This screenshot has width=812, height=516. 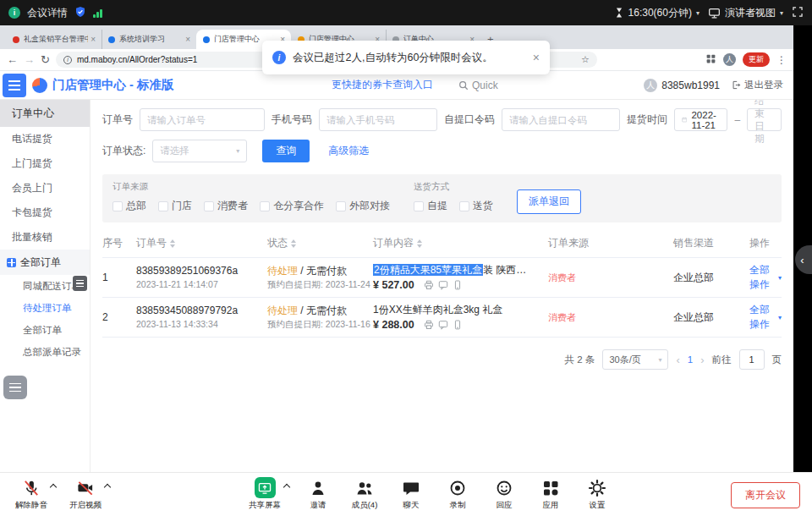 What do you see at coordinates (561, 120) in the screenshot?
I see `pickup-code-input` at bounding box center [561, 120].